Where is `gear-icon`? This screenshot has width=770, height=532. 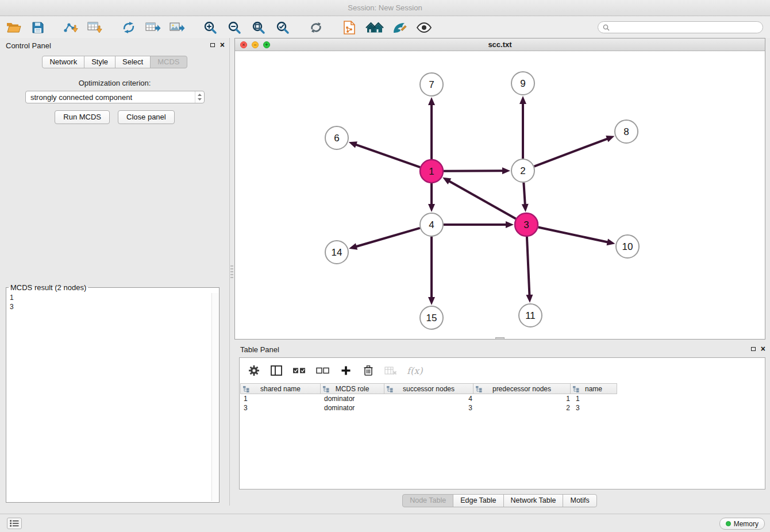
gear-icon is located at coordinates (254, 371).